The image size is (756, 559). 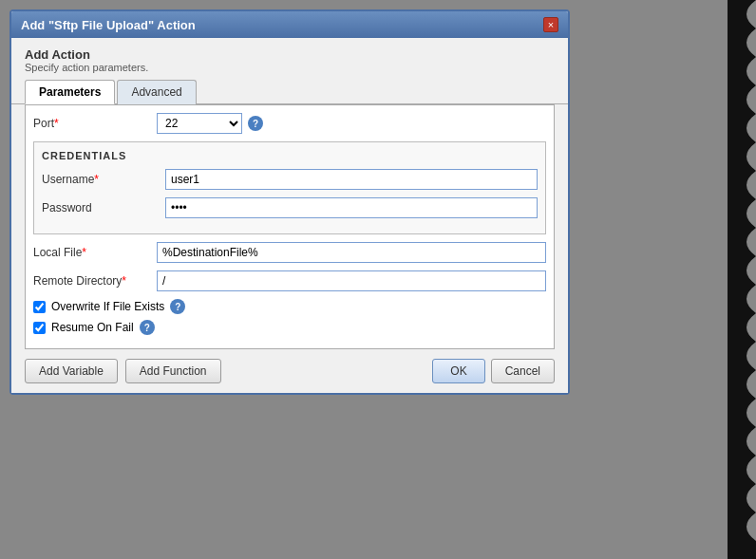 What do you see at coordinates (40, 307) in the screenshot?
I see `overwrite-checkbox` at bounding box center [40, 307].